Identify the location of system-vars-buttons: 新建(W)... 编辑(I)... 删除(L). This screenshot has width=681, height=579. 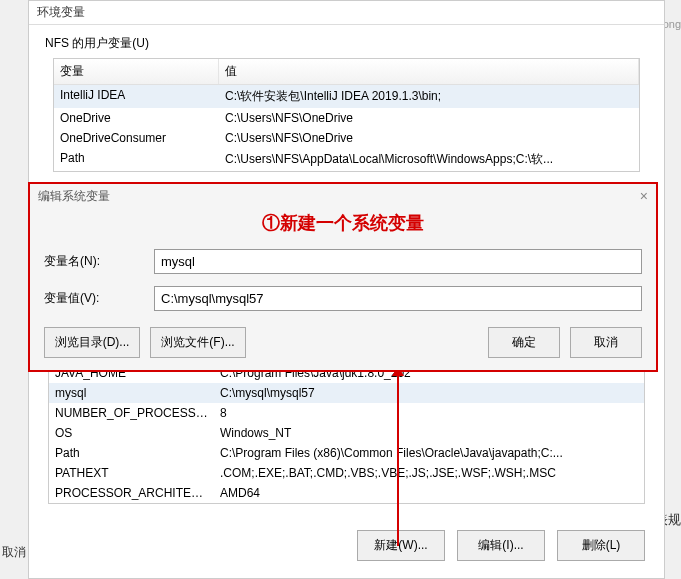
(501, 546).